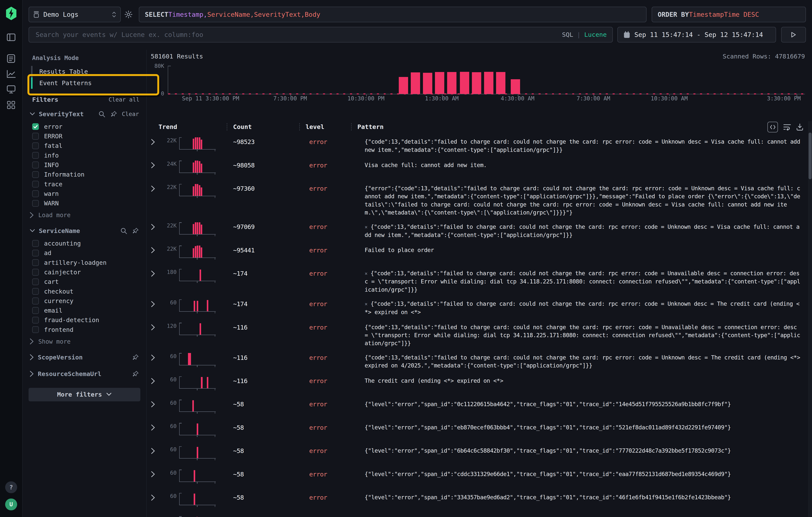  Describe the element at coordinates (88, 341) in the screenshot. I see `show-more-button: Show more` at that location.